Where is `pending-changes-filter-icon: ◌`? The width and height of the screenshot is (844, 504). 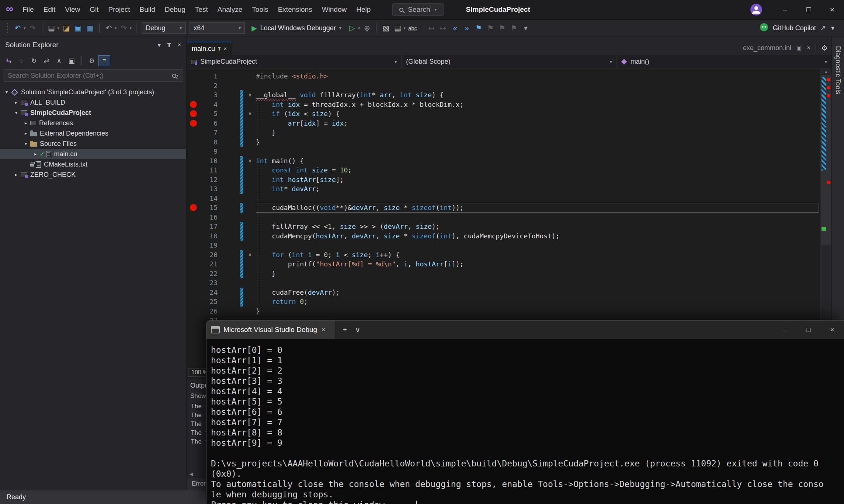
pending-changes-filter-icon: ◌ is located at coordinates (21, 61).